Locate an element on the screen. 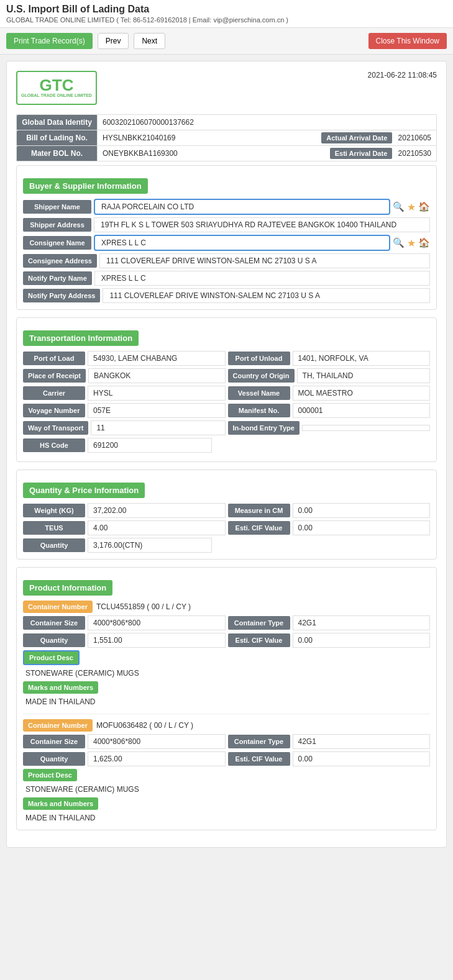 Image resolution: width=453 pixels, height=980 pixels. master-bol-value: ONEYBKKBA1169300 Esti Arrival Date 20210… is located at coordinates (267, 154).